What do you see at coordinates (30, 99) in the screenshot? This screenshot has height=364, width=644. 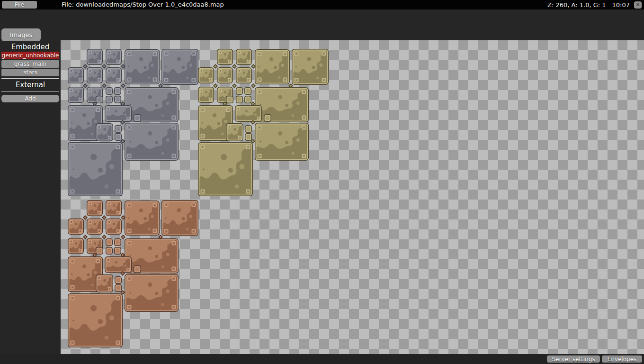 I see `add-image-button: Add` at bounding box center [30, 99].